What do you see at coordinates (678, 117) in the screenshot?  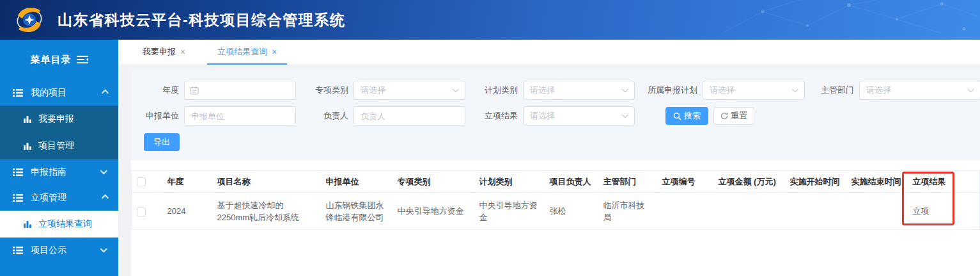 I see `search-icon` at bounding box center [678, 117].